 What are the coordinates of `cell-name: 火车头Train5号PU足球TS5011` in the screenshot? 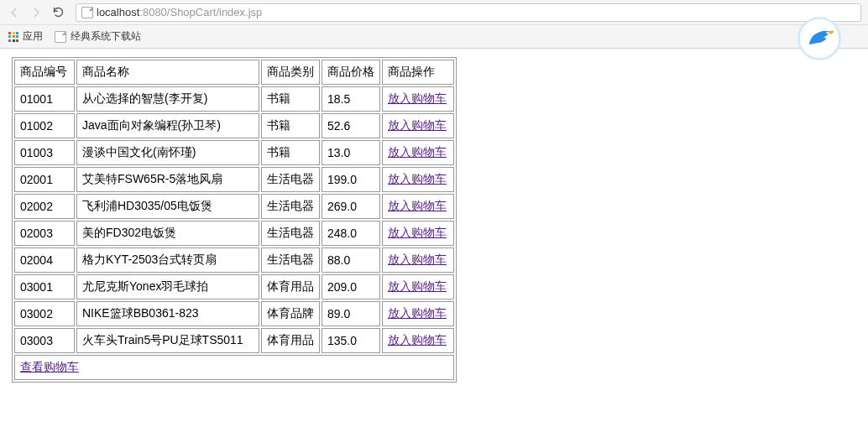 It's located at (168, 341).